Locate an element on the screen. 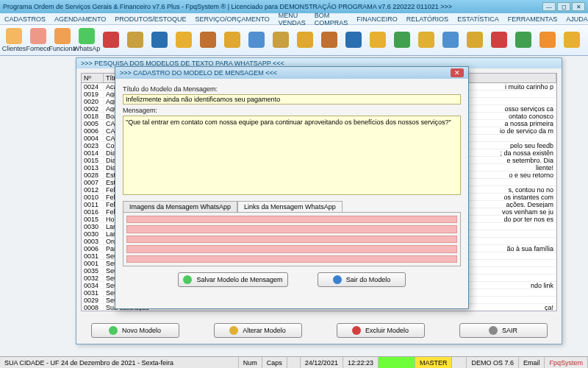 Image resolution: width=588 pixels, height=368 pixels. edit-icon is located at coordinates (234, 330).